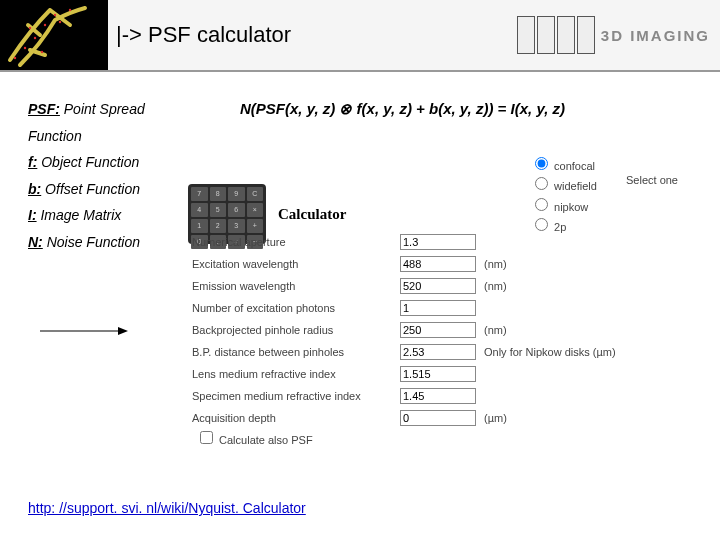 The image size is (720, 540). What do you see at coordinates (295, 286) in the screenshot?
I see `param-label: Emission wavelength` at bounding box center [295, 286].